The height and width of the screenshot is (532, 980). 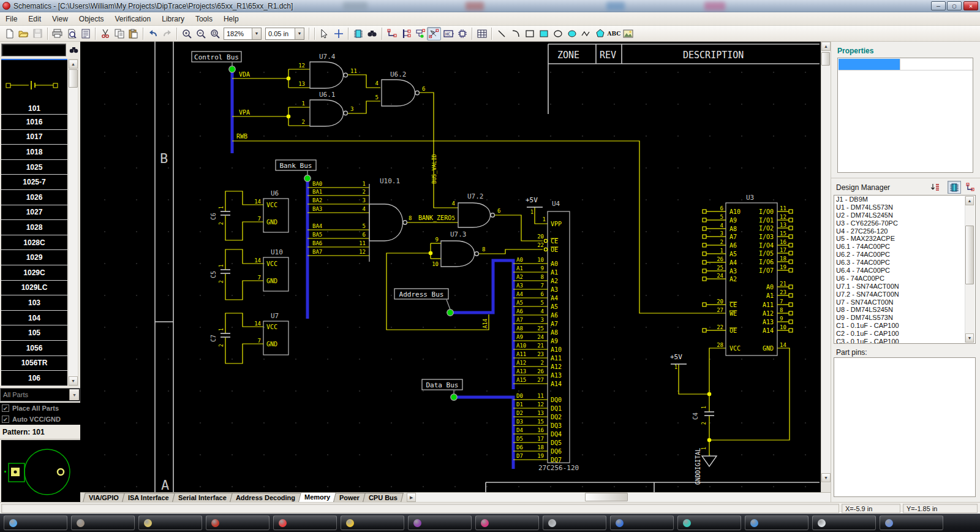 I want to click on component-item-106: 106, so click(x=34, y=379).